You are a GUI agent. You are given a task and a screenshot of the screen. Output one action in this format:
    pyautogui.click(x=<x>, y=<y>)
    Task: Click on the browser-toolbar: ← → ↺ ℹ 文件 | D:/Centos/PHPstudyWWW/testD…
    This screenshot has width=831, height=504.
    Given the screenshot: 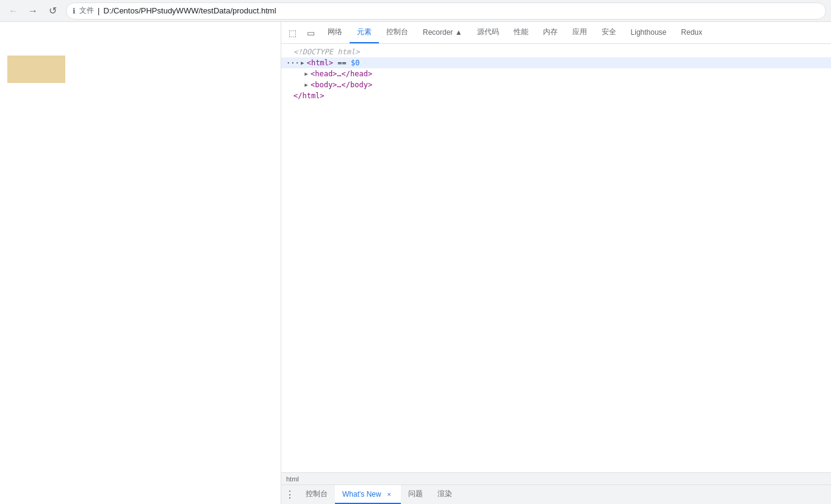 What is the action you would take?
    pyautogui.click(x=416, y=11)
    